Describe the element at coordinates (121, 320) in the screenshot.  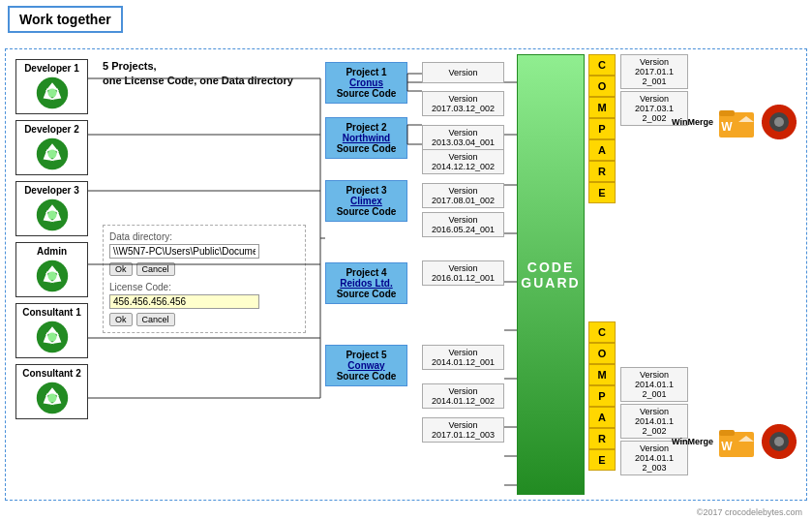
I see `license-ok-button: Ok` at that location.